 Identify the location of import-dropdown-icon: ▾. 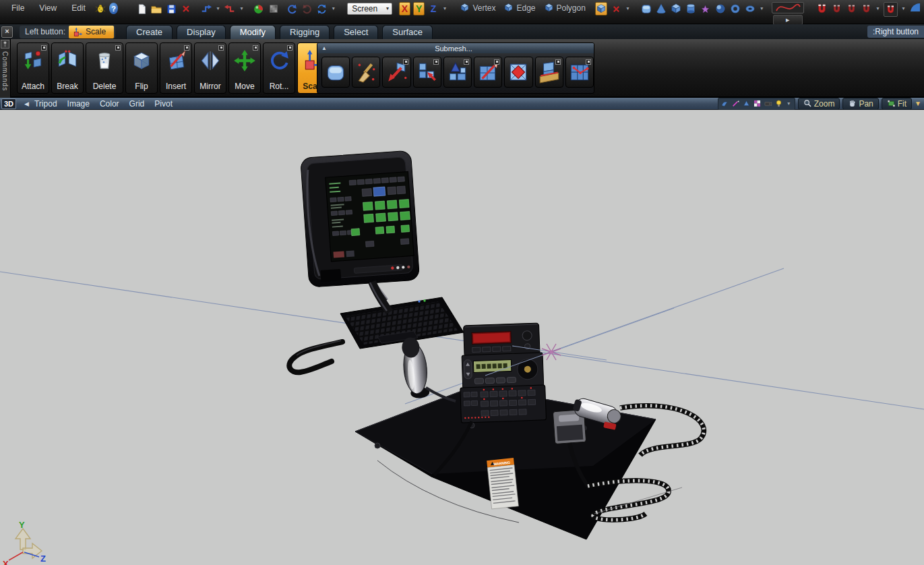
(218, 9).